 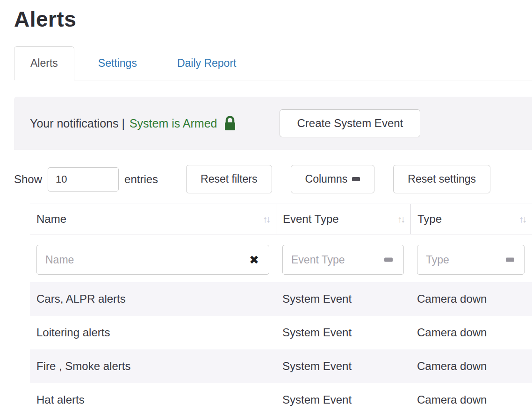 What do you see at coordinates (273, 123) in the screenshot?
I see `notifications-header: Your notifications | System is Armed Cre…` at bounding box center [273, 123].